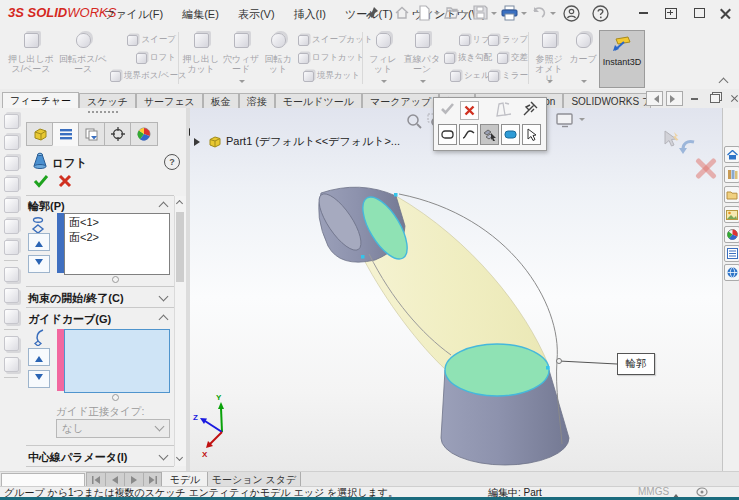  Describe the element at coordinates (553, 15) in the screenshot. I see `undo-dropdown-caret` at that location.